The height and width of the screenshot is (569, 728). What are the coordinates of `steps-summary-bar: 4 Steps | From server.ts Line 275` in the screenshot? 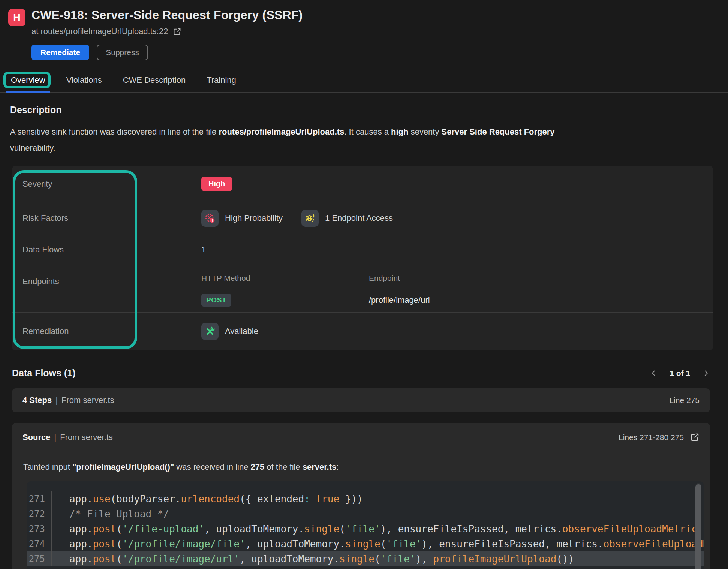 It's located at (361, 400).